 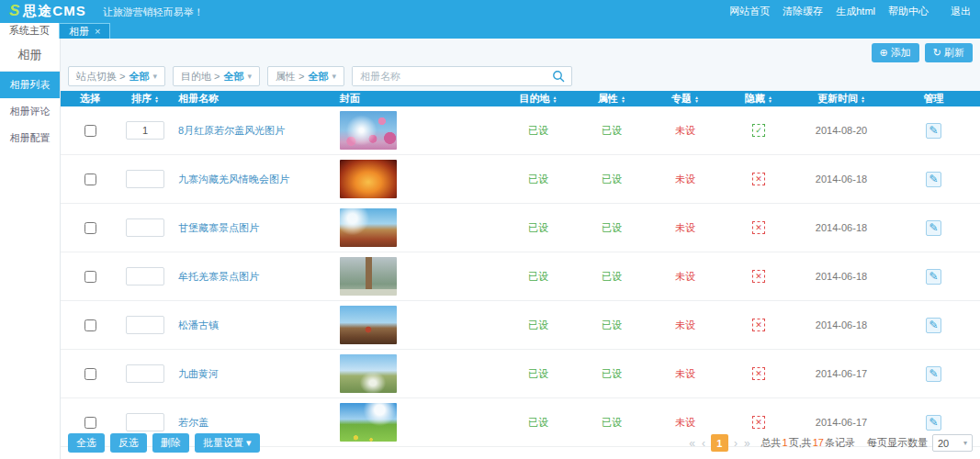 What do you see at coordinates (685, 99) in the screenshot?
I see `col-header-topic: 专题▲▼` at bounding box center [685, 99].